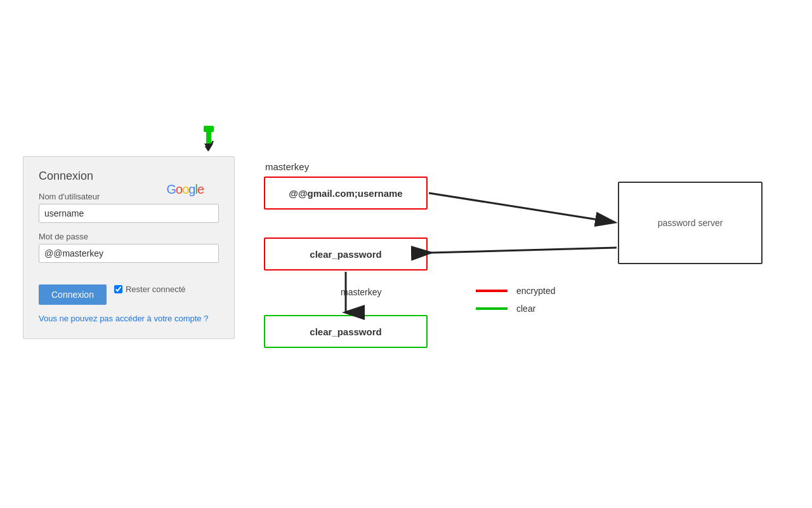  I want to click on legend-red-line, so click(492, 291).